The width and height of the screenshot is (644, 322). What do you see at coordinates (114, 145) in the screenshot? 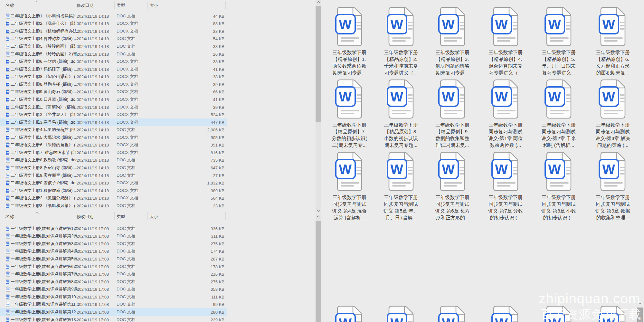
I see `file-row: W 二年级语文上册 16.《朱德的扁担》 (... 2024/11/19 14:…` at bounding box center [114, 145].